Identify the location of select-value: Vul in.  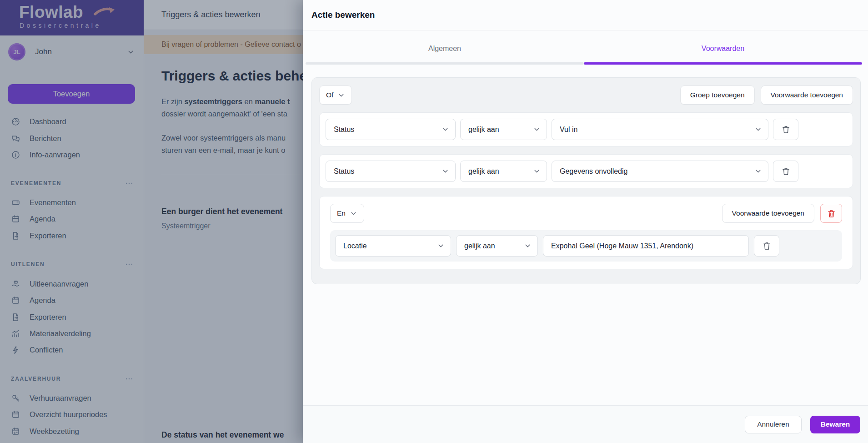
(657, 130).